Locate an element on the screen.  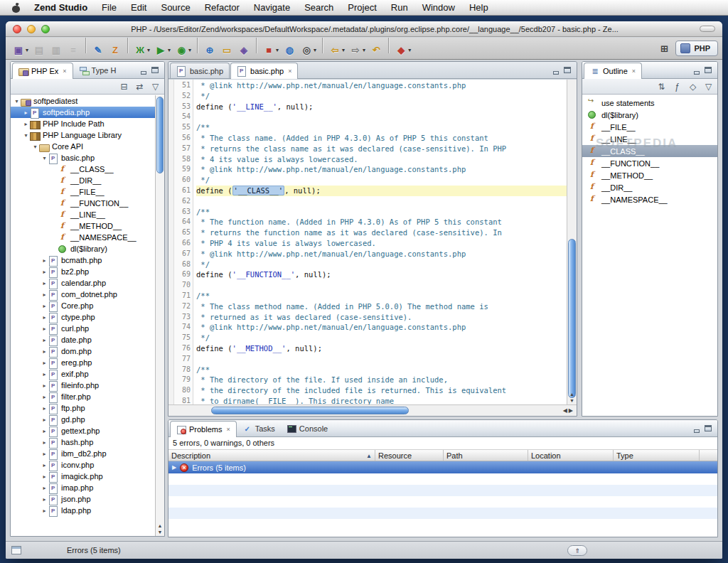
tree-item-php-include-path: ▸PHP Include Path is located at coordinates (82, 124).